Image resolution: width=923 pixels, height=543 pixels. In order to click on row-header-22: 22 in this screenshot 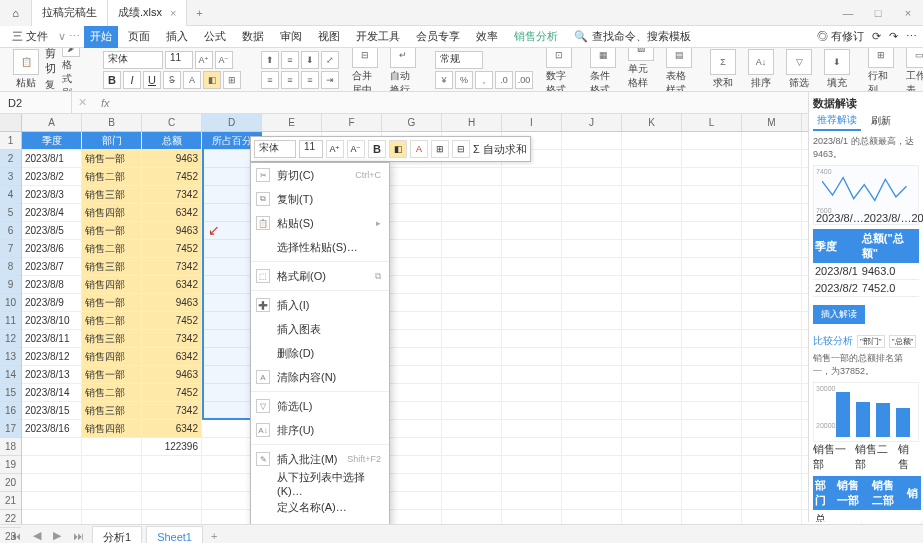, I will do `click(10, 519)`.